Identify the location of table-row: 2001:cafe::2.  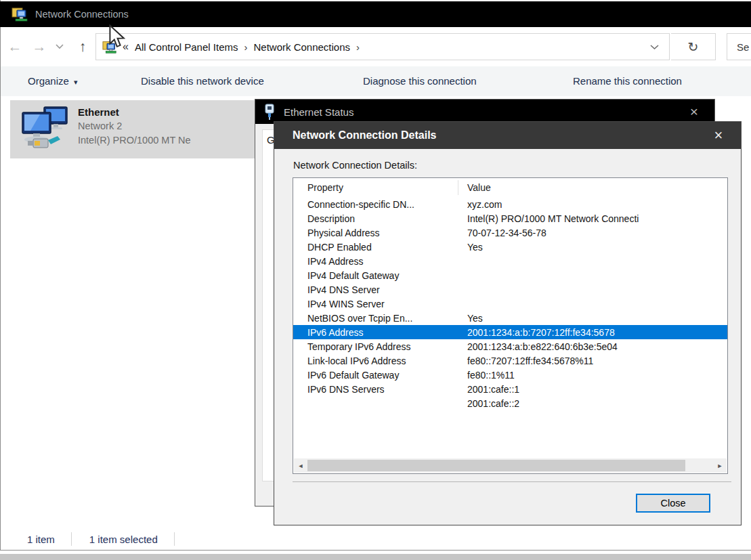
(511, 404).